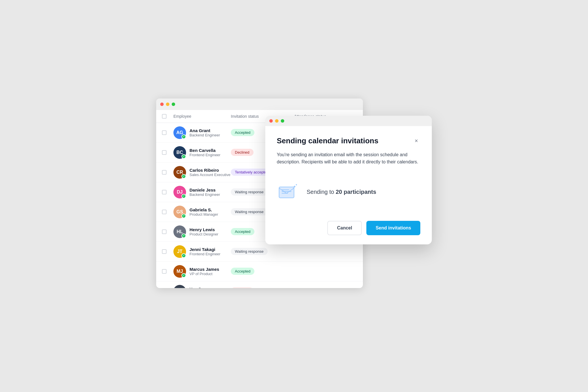 This screenshot has width=588, height=392. Describe the element at coordinates (262, 288) in the screenshot. I see `invitation-status-cell: Declined` at that location.